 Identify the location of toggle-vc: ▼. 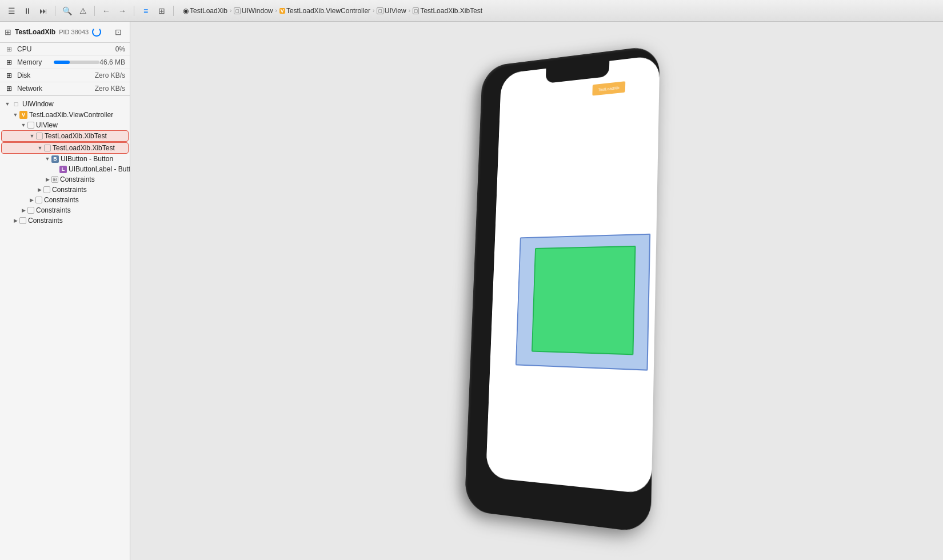
(15, 115).